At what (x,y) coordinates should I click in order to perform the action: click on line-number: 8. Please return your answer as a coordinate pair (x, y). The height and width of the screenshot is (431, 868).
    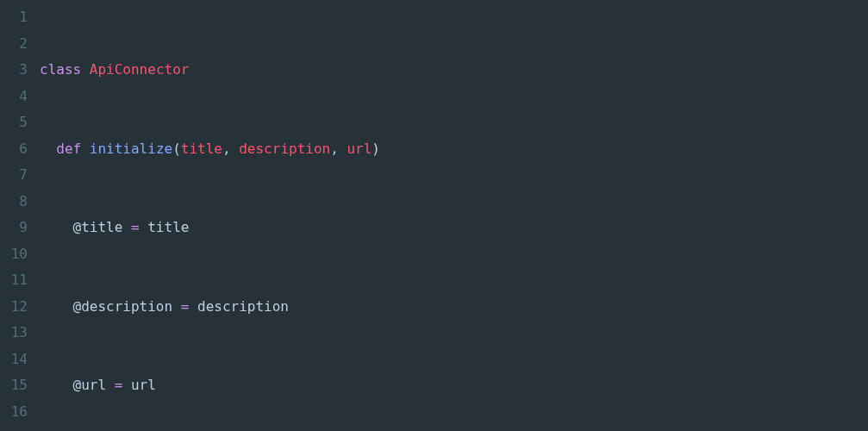
    Looking at the image, I should click on (14, 202).